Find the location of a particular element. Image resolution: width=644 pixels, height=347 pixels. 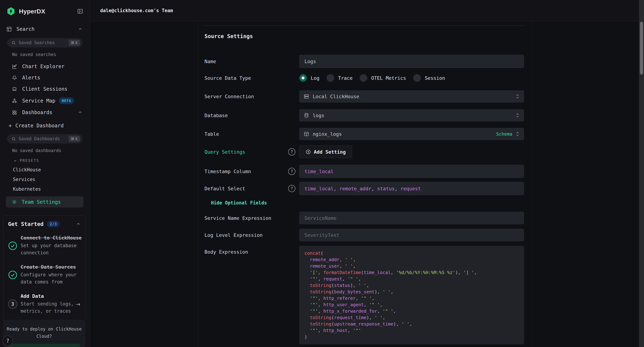

get-started-free-button: Get Started for Free is located at coordinates (44, 346).